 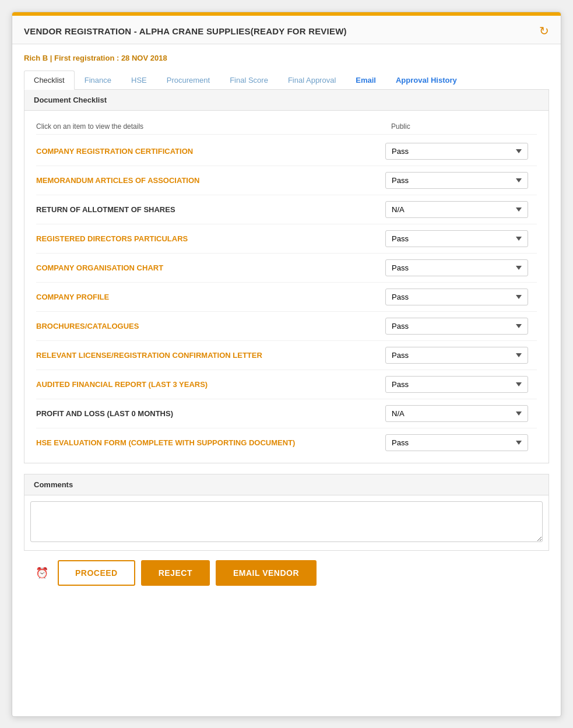 What do you see at coordinates (287, 574) in the screenshot?
I see `footer-area: ⏰ PROCEED REJECT EMAIL VENDOR` at bounding box center [287, 574].